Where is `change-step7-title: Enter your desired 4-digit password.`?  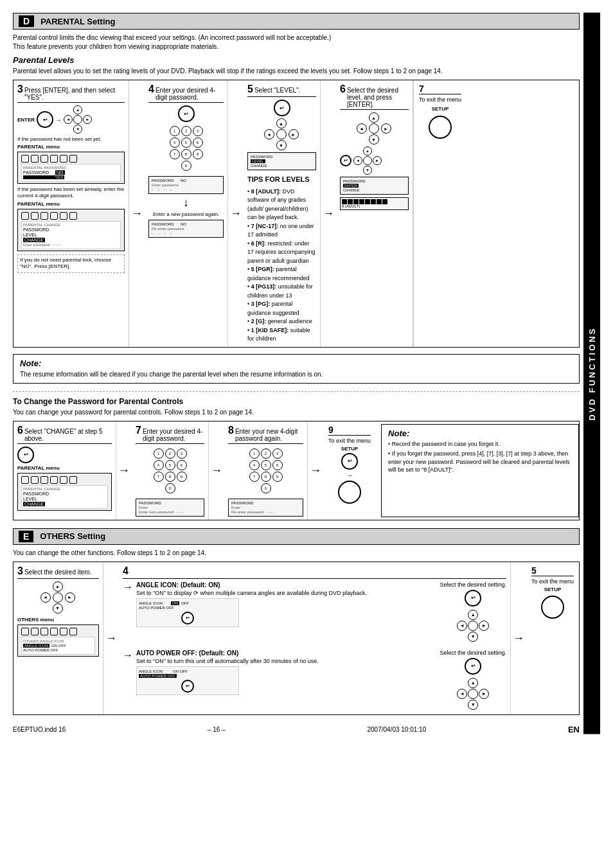 change-step7-title: Enter your desired 4-digit password. is located at coordinates (173, 435).